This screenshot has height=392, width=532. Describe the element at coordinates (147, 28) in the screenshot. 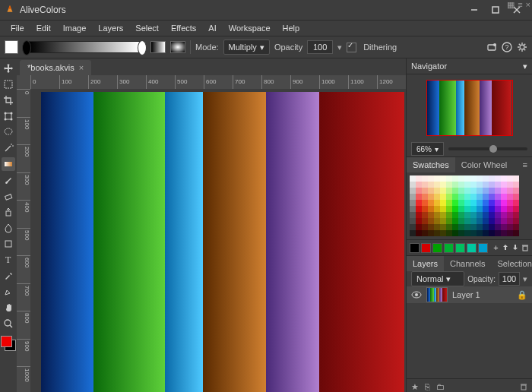

I see `menu-select: Select` at that location.